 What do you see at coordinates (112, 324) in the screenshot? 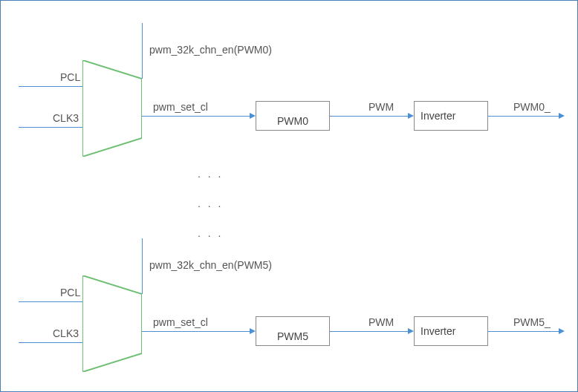
I see `mux-pwm5` at bounding box center [112, 324].